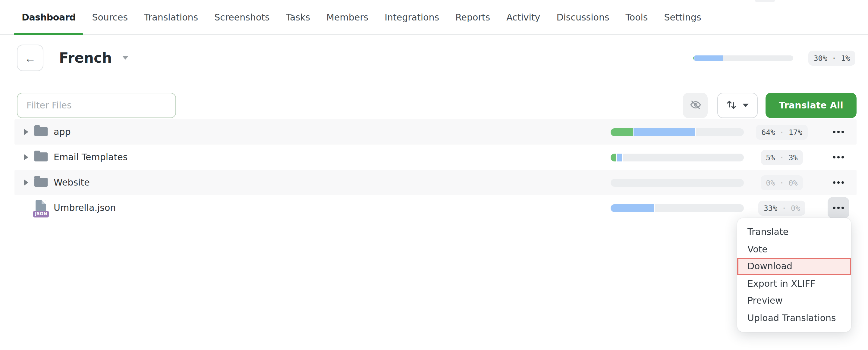  What do you see at coordinates (782, 132) in the screenshot?
I see `progress-badge: 64% · 17%` at bounding box center [782, 132].